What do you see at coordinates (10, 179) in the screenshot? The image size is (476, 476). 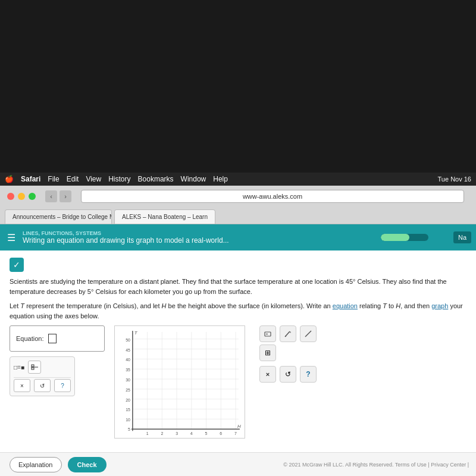 I see `apple-menu: 🍎` at bounding box center [10, 179].